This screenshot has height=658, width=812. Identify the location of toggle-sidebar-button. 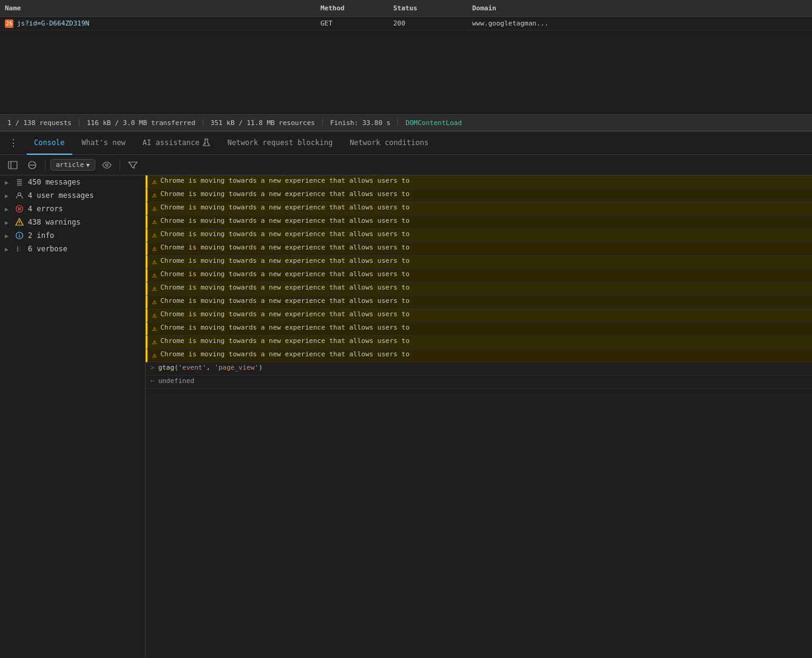
(13, 165).